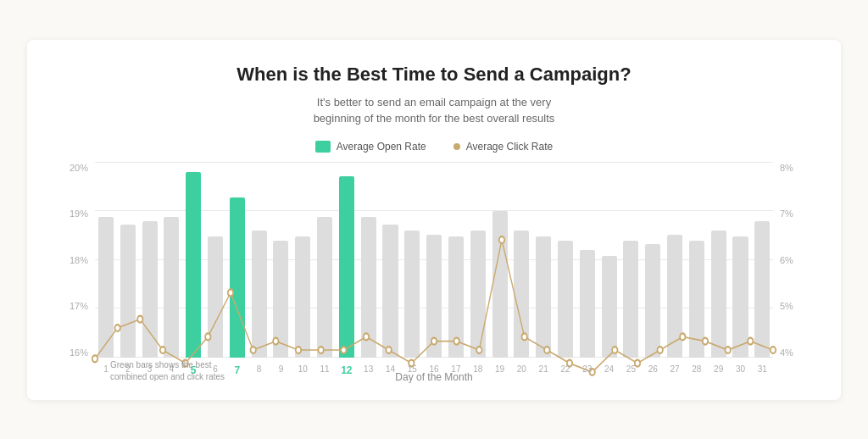 The image size is (868, 439). What do you see at coordinates (675, 370) in the screenshot?
I see `x-label-day-27: 27` at bounding box center [675, 370].